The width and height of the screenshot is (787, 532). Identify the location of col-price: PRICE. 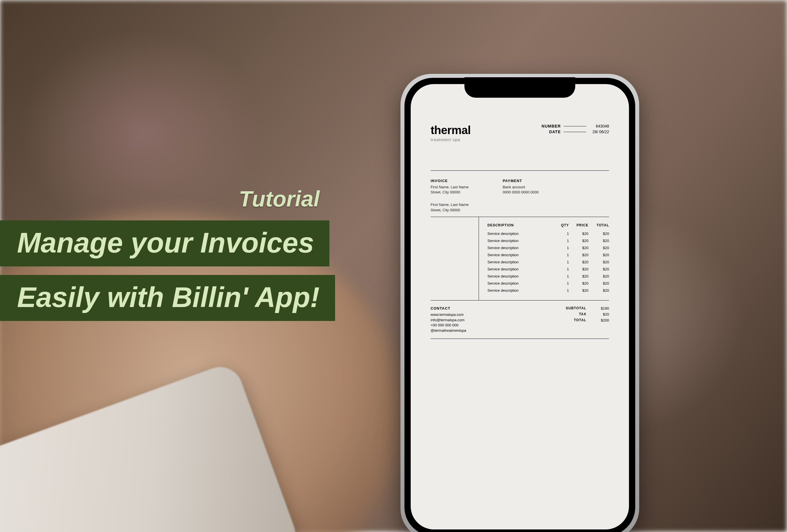
(578, 227).